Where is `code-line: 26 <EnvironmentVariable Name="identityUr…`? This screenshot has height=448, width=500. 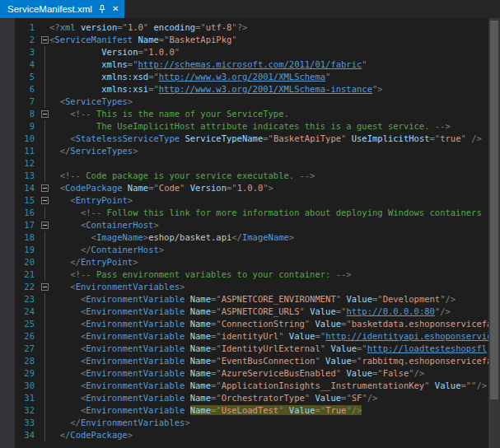 code-line: 26 <EnvironmentVariable Name="identityUr… is located at coordinates (244, 336).